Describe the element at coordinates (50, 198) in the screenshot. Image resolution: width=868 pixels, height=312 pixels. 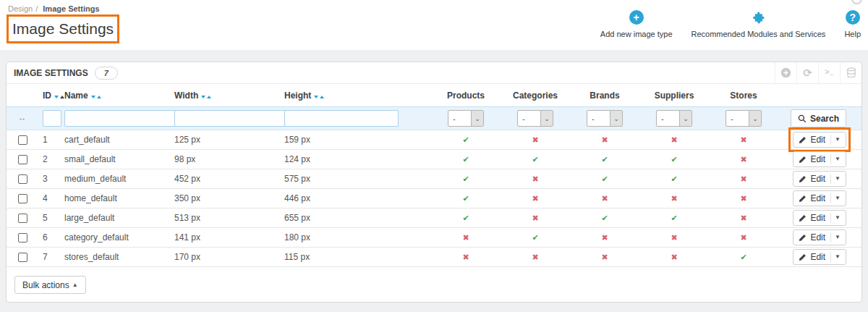
I see `row-id: 4` at that location.